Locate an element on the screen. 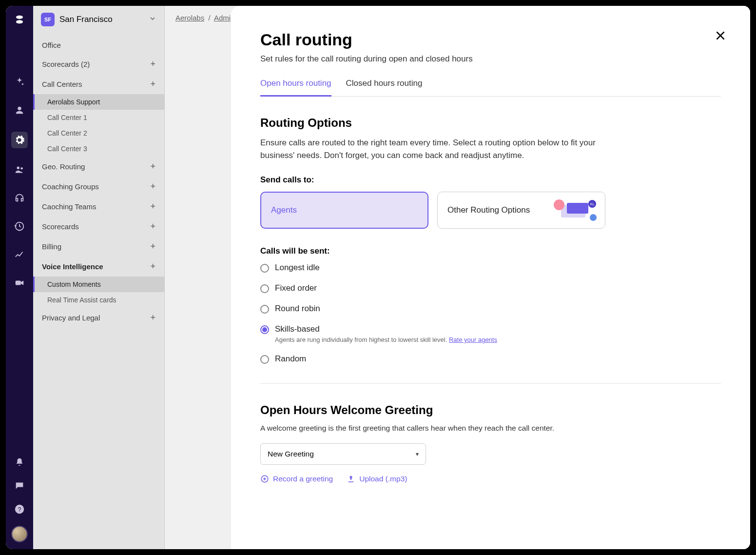 This screenshot has height=555, width=756. greeting-desc: A welcome greeting is the first greeting… is located at coordinates (490, 428).